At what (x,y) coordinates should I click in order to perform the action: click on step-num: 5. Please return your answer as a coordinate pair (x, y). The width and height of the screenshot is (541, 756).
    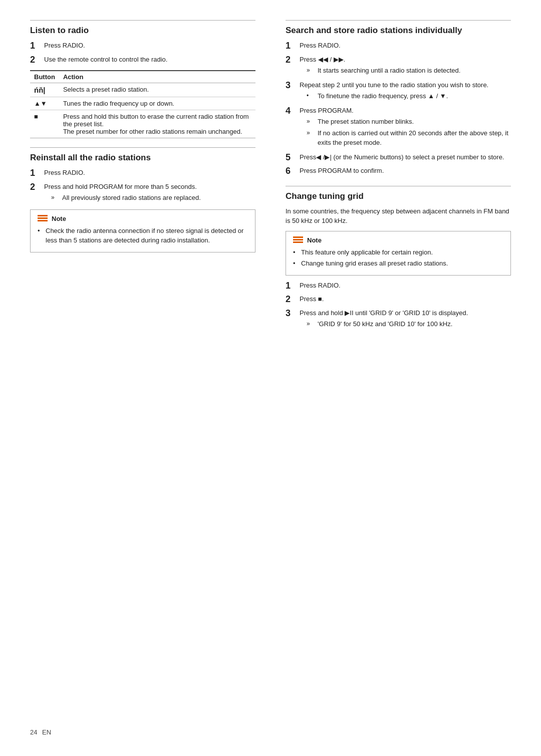
    Looking at the image, I should click on (291, 158).